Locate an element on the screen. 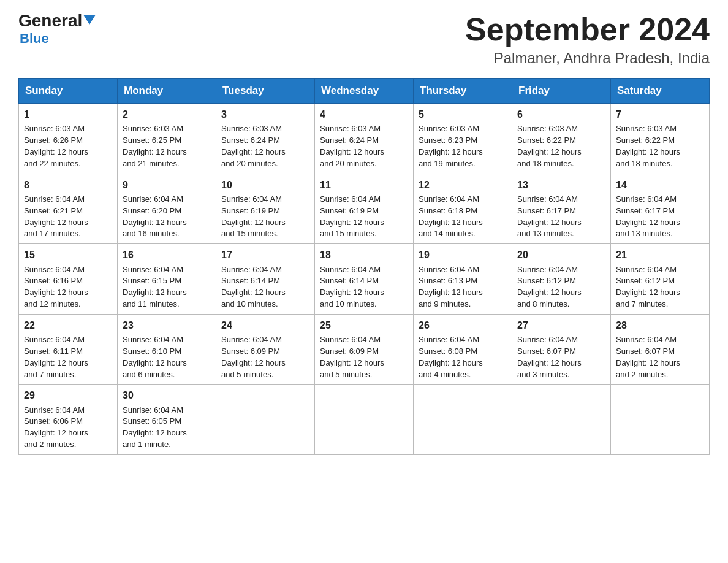  day-number: 1 is located at coordinates (68, 114).